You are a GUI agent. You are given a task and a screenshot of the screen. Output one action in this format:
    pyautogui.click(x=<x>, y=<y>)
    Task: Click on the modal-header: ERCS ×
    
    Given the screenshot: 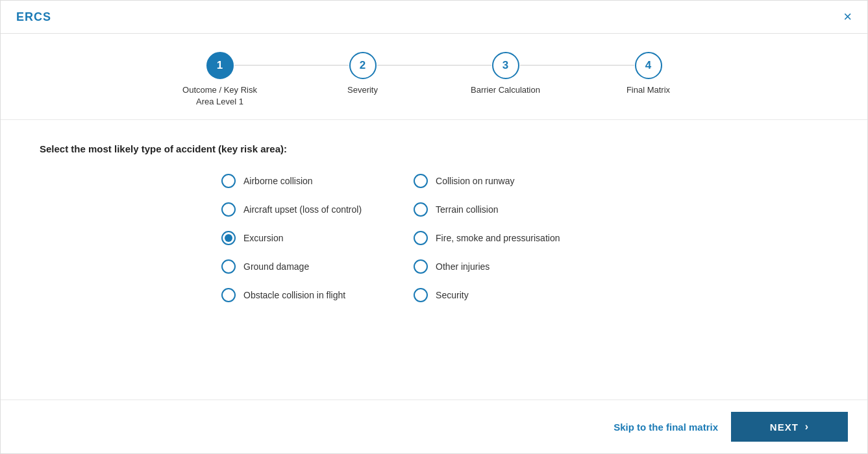 What is the action you would take?
    pyautogui.click(x=434, y=17)
    